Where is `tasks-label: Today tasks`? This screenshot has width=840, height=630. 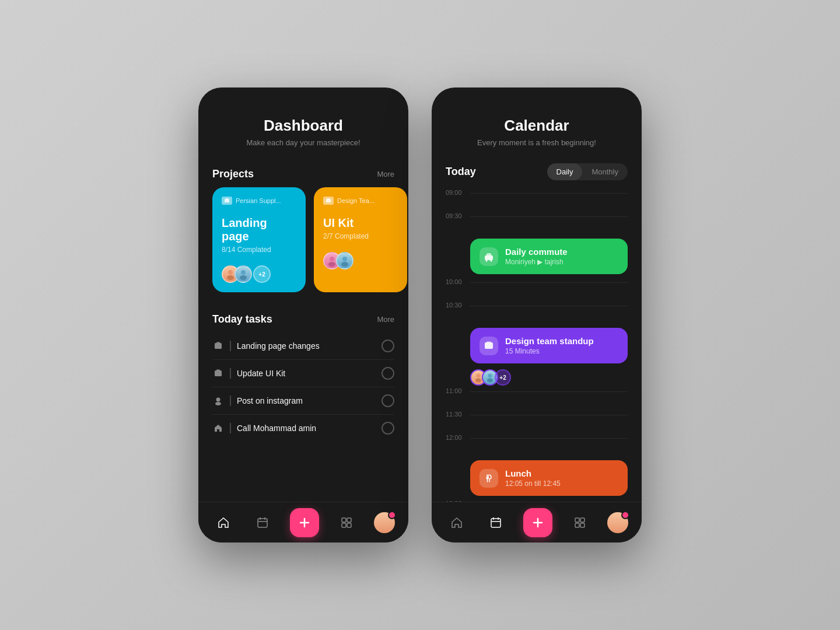
tasks-label: Today tasks is located at coordinates (243, 320).